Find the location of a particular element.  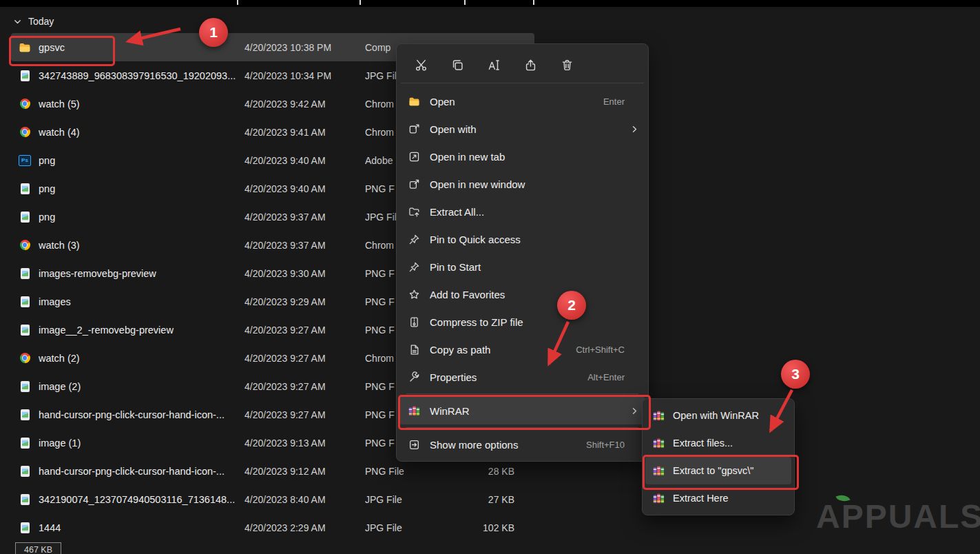

menu-item-label: Add to Favorites is located at coordinates (529, 295).